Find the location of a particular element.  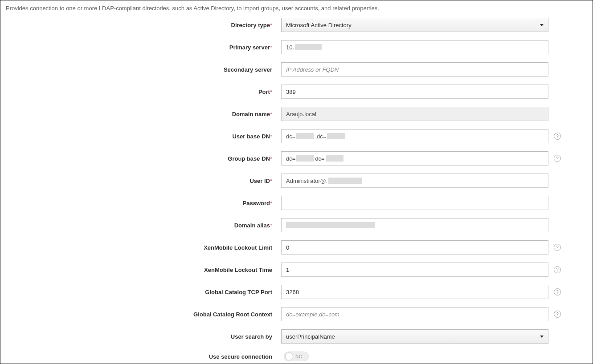

label-user-id: User ID* is located at coordinates (145, 181).